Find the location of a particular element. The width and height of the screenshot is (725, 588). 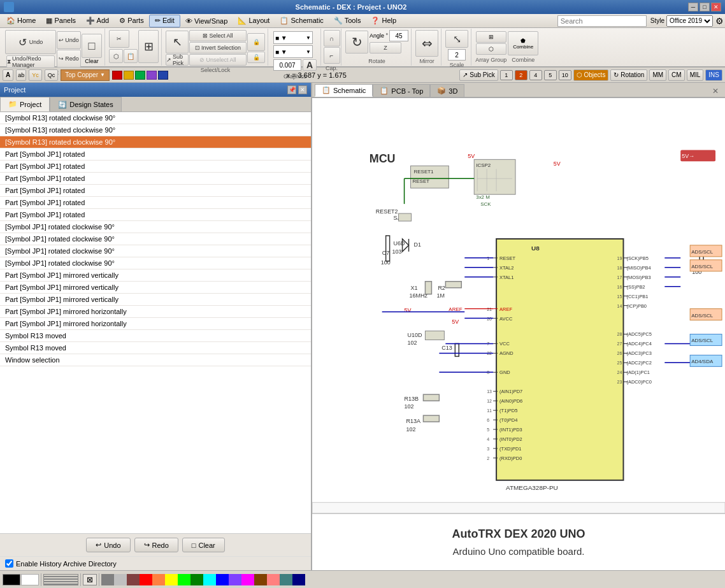

tab-pcb-top: 📋 PCB - Top is located at coordinates (401, 90).